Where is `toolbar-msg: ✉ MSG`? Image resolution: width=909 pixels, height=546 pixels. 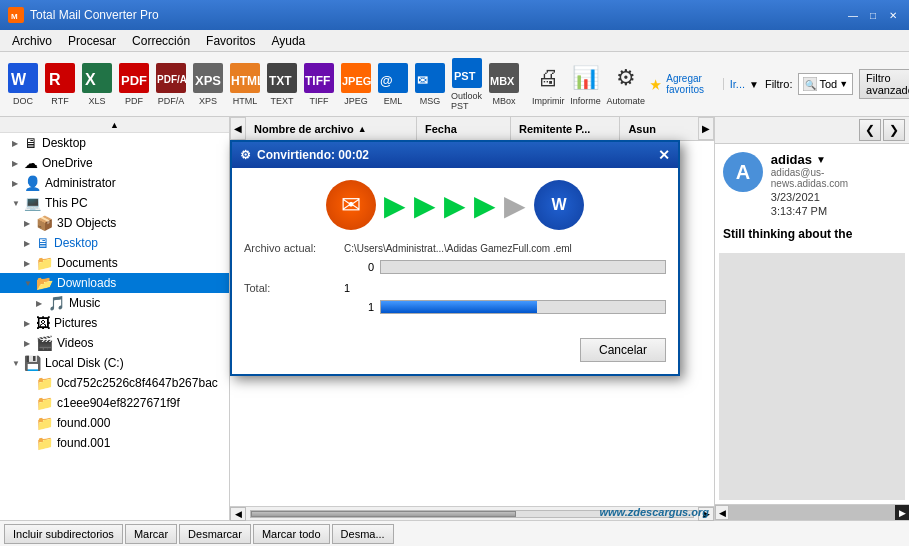 toolbar-msg: ✉ MSG is located at coordinates (430, 84).